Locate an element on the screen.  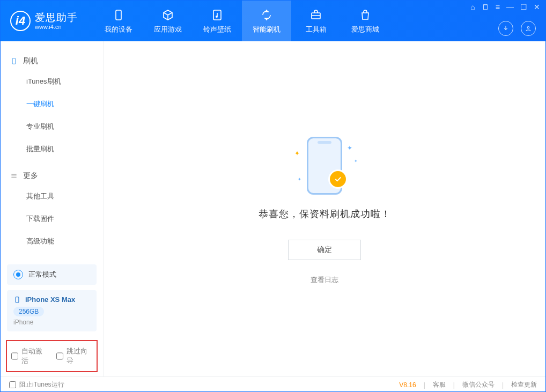
sidebar-group-more: 更多 is located at coordinates (51, 176).